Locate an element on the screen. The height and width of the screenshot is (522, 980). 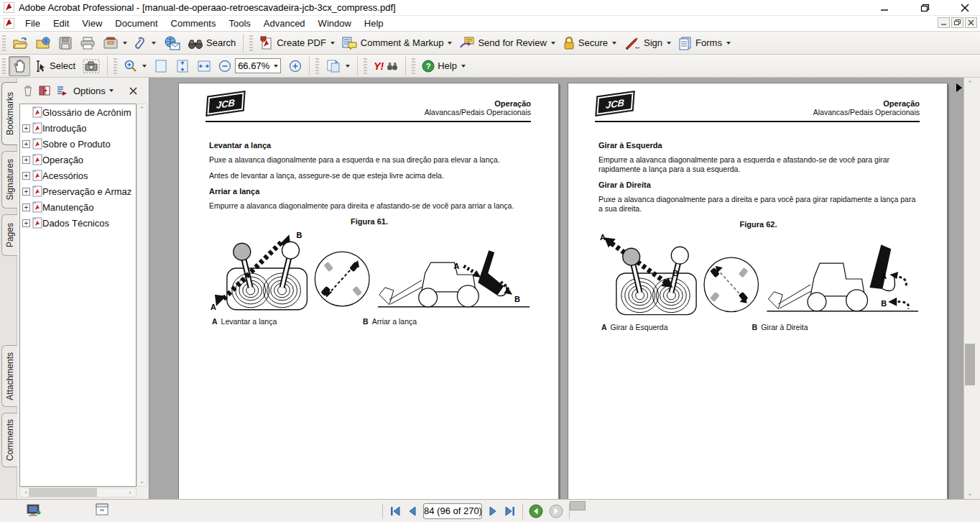
restore-button is located at coordinates (925, 8).